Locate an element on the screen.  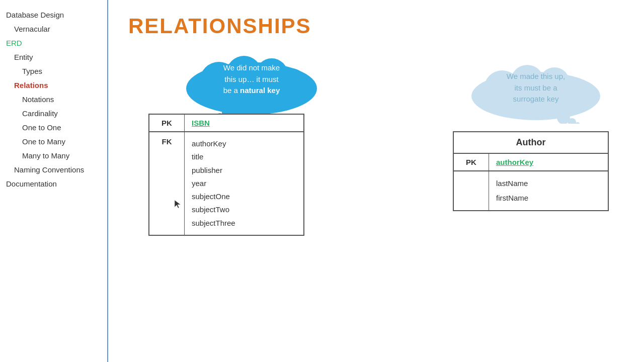
table-right-body: lastNamefirstName is located at coordinates (531, 191).